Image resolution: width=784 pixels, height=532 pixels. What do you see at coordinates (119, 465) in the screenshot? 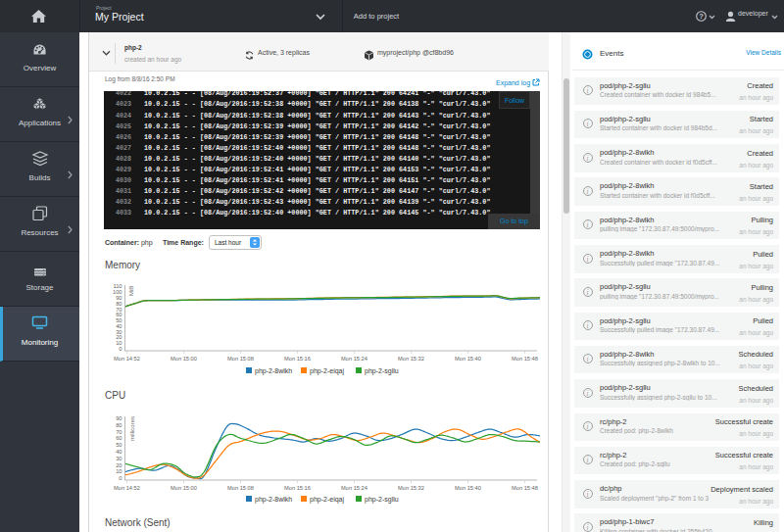
I see `svg-text: 20` at bounding box center [119, 465].